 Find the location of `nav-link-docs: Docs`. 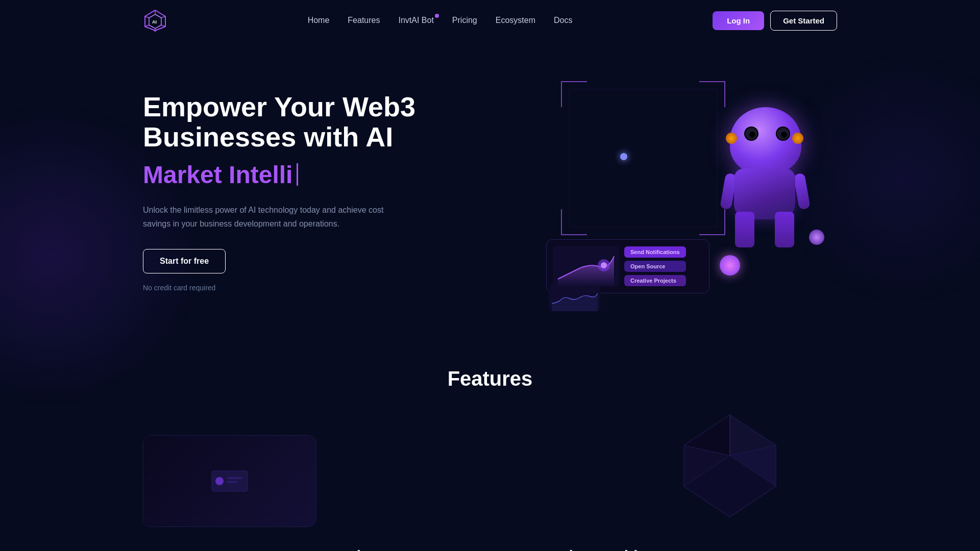

nav-link-docs: Docs is located at coordinates (563, 20).